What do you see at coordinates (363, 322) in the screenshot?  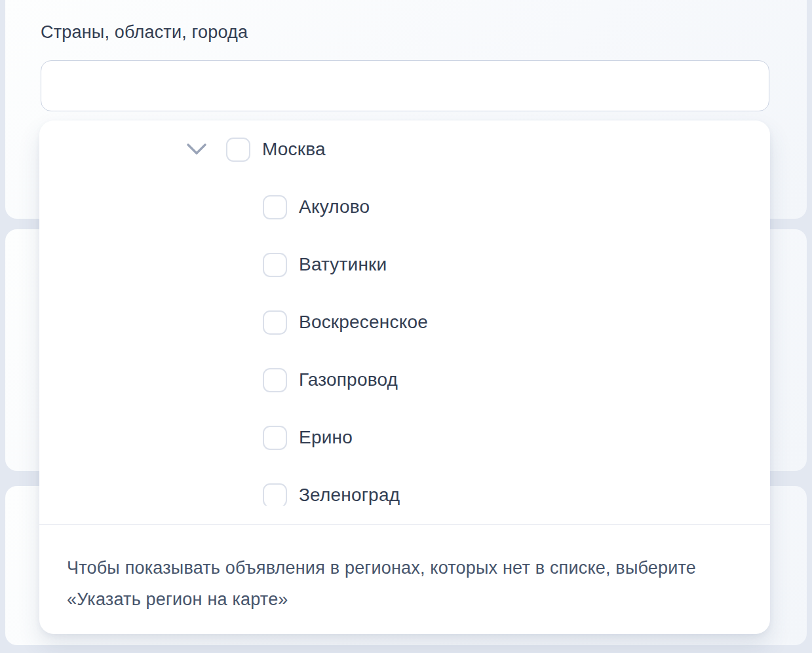 I see `list-item-label: Воскресенское` at bounding box center [363, 322].